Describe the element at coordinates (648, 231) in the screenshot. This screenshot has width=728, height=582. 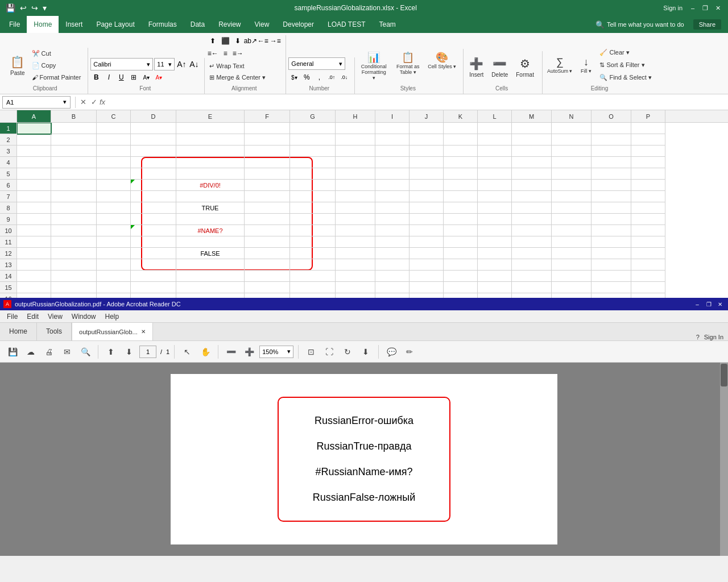
I see `cell-P10` at that location.